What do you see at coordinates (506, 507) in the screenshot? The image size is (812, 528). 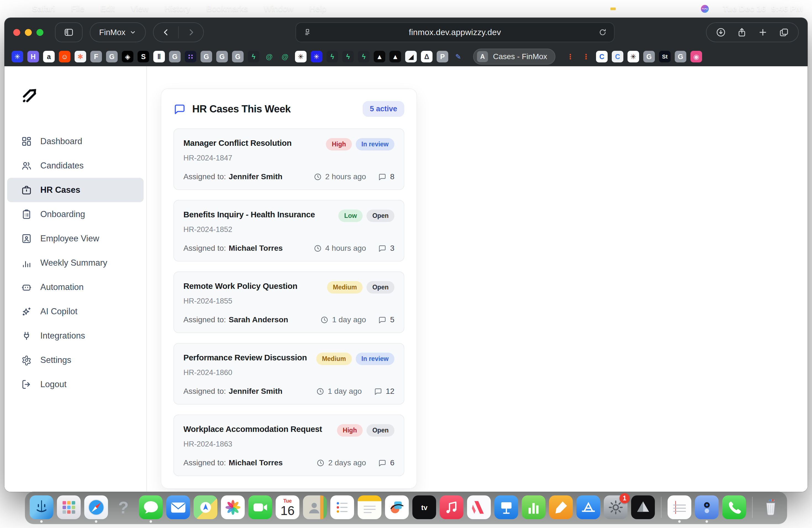 I see `dock-keynote-icon` at bounding box center [506, 507].